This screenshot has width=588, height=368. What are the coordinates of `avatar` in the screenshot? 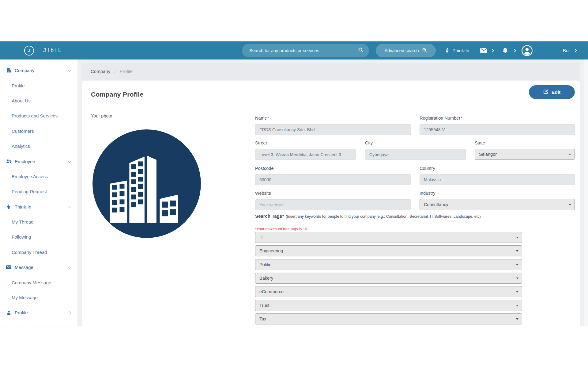 It's located at (527, 50).